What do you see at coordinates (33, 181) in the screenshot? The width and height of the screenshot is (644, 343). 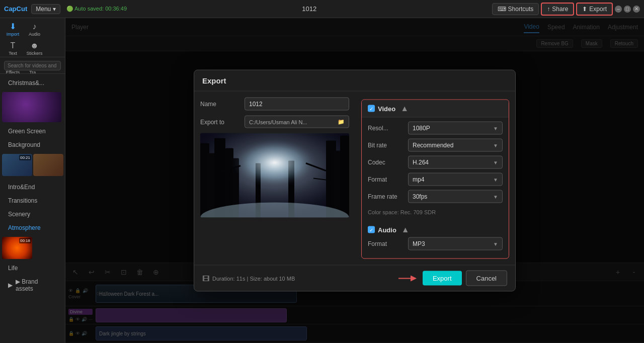 I see `left-sidebar: ⬇ Import ♪ Audio T Text ☻ Stickers ✦ Eff…` at bounding box center [33, 181].